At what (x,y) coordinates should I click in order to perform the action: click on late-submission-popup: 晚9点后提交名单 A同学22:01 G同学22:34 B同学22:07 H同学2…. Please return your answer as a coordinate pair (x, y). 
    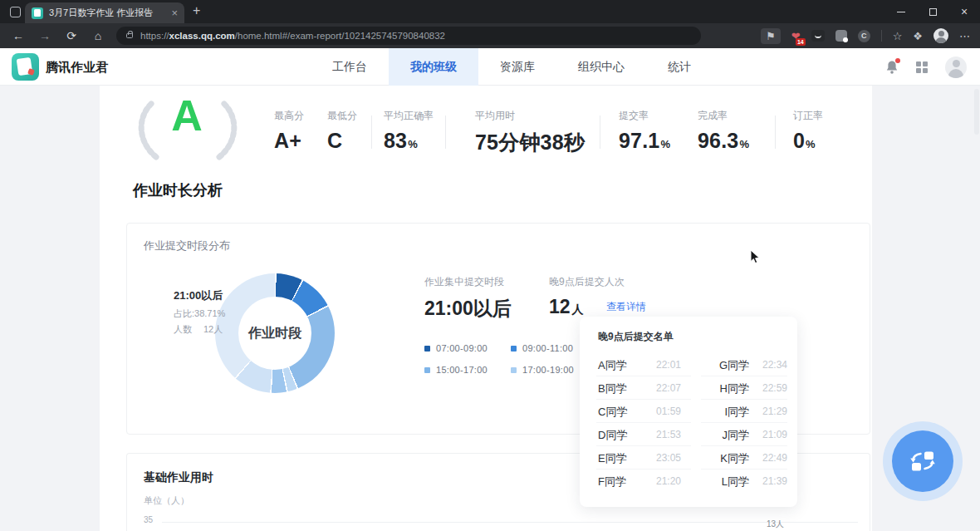
    Looking at the image, I should click on (688, 412).